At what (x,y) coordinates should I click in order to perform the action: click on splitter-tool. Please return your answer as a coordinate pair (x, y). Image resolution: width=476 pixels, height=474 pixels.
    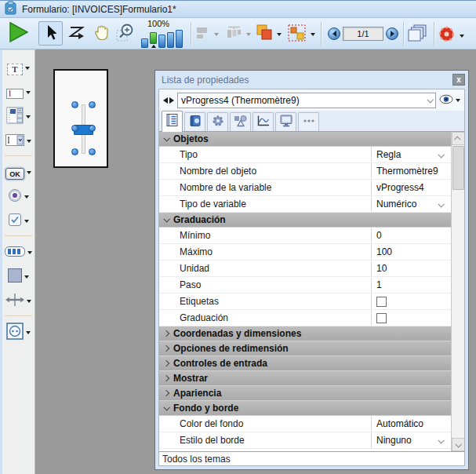
    Looking at the image, I should click on (19, 301).